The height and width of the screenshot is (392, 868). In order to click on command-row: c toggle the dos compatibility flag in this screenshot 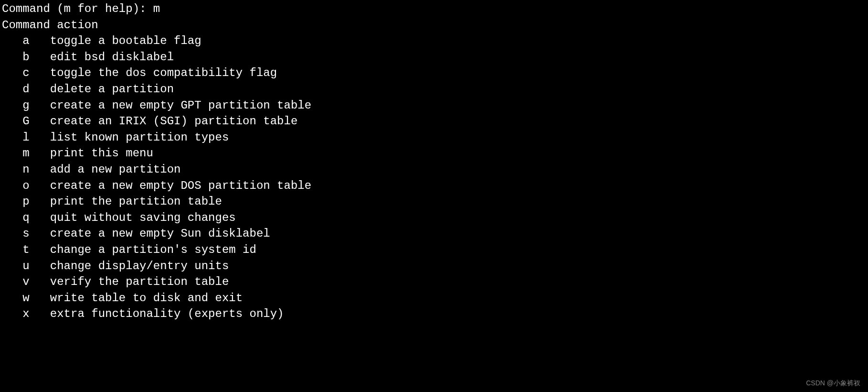, I will do `click(434, 73)`.